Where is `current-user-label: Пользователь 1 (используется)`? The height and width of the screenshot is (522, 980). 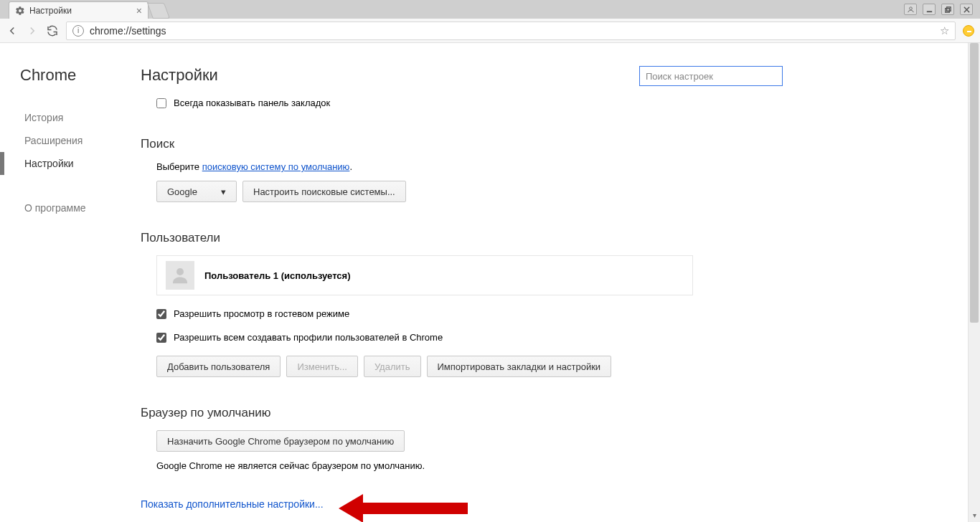 current-user-label: Пользователь 1 (используется) is located at coordinates (278, 275).